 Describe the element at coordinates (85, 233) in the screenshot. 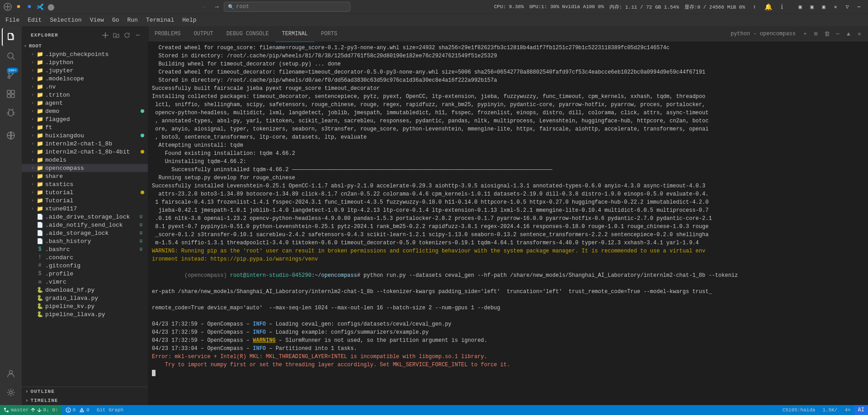

I see `tree-item-aide-storage: › 📄 .aide_storage_lock U` at that location.